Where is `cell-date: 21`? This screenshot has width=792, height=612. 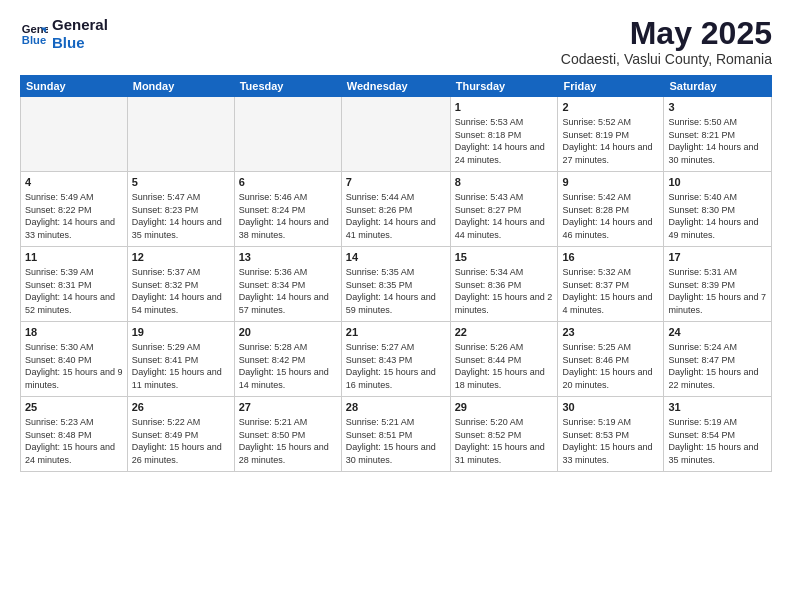 cell-date: 21 is located at coordinates (396, 332).